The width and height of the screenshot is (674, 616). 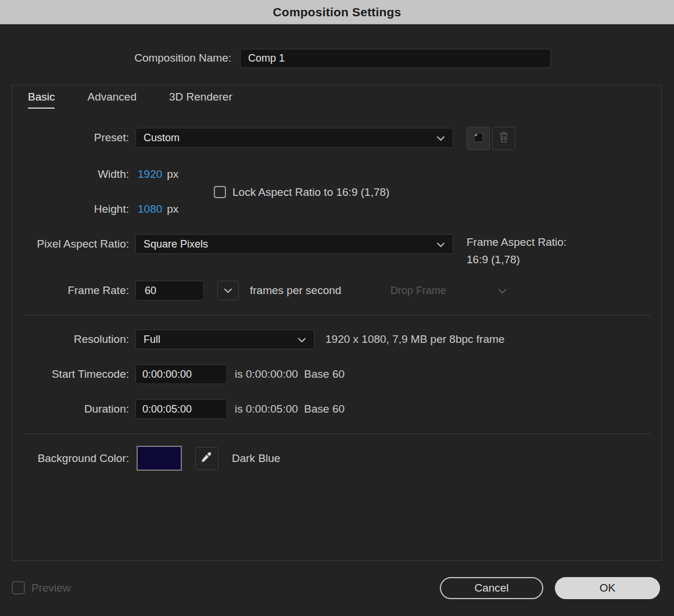 What do you see at coordinates (150, 174) in the screenshot?
I see `width-value: 1920` at bounding box center [150, 174].